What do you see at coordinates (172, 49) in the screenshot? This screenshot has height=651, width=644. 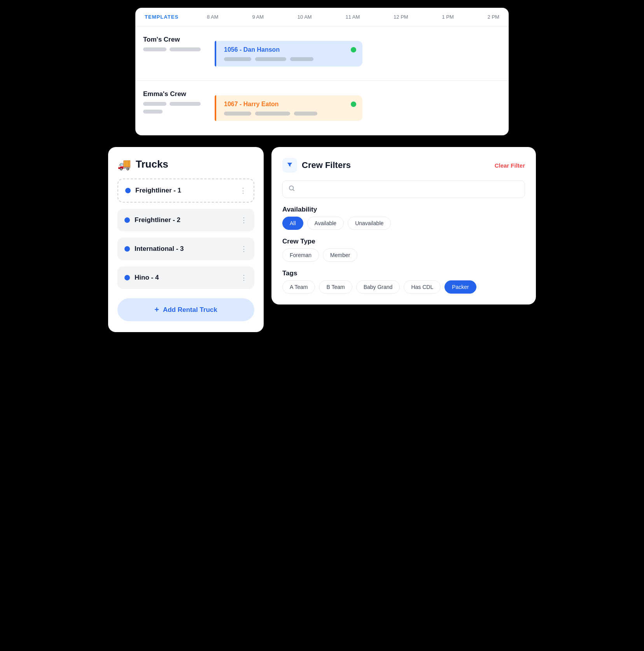 I see `crew-tags-toms` at bounding box center [172, 49].